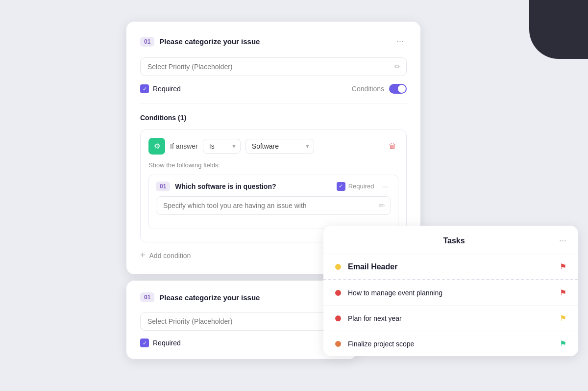 The image size is (588, 391). I want to click on required-label: Required, so click(167, 89).